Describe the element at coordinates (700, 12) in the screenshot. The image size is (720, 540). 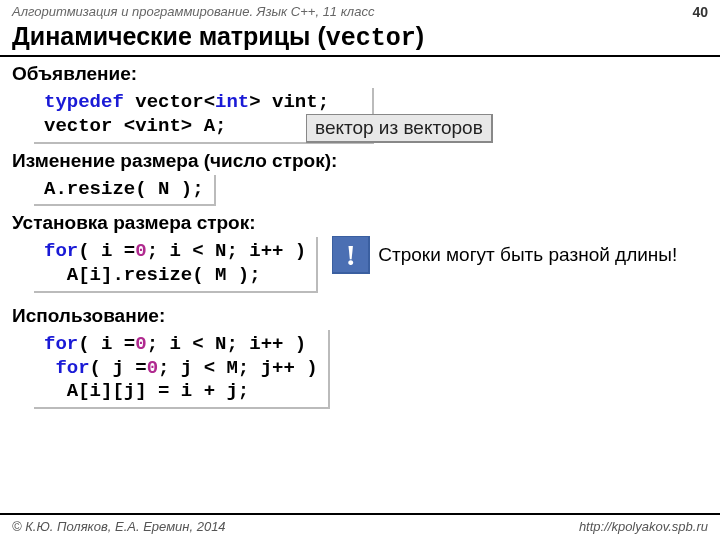
I see `page-number: 40` at that location.